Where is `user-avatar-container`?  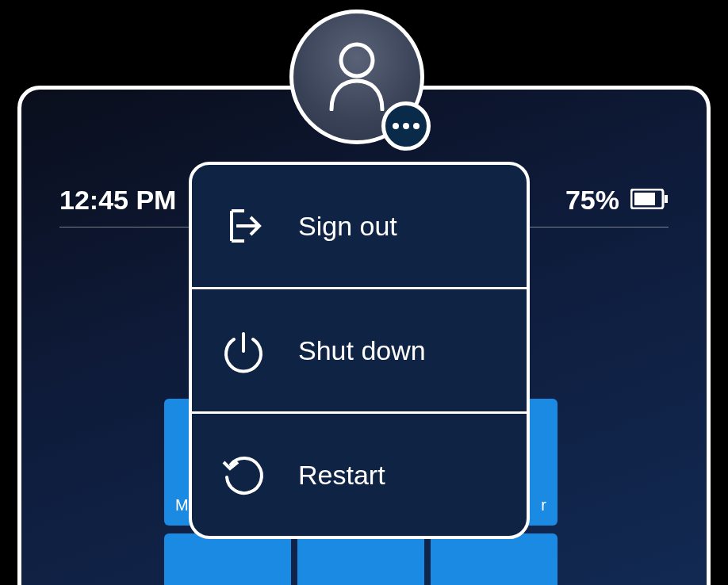 user-avatar-container is located at coordinates (361, 81).